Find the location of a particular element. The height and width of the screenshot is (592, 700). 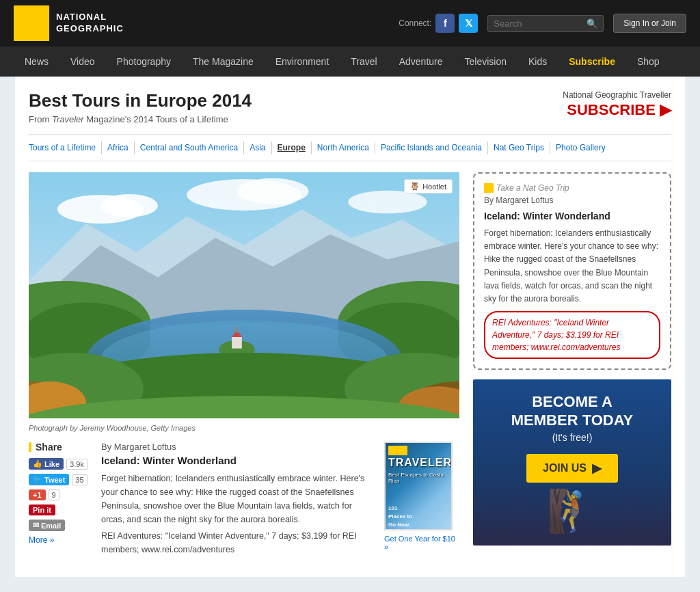

tweet-label: Tweet is located at coordinates (55, 480).